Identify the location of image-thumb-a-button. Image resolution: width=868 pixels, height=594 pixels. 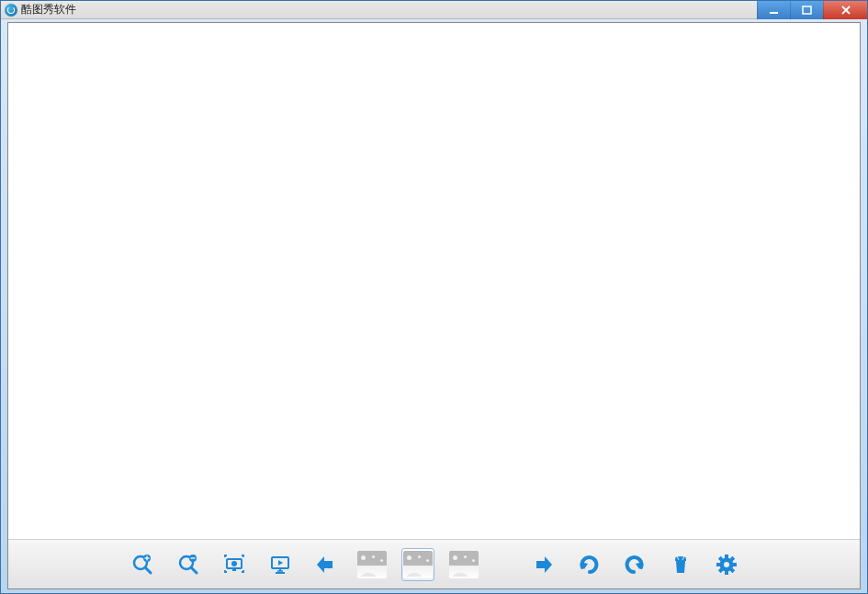
(372, 565).